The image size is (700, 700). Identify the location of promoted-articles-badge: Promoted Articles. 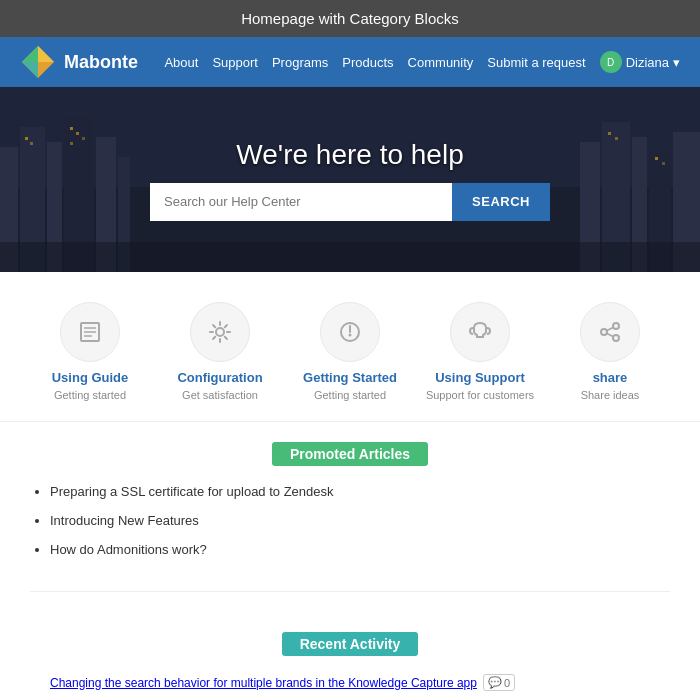
(350, 454).